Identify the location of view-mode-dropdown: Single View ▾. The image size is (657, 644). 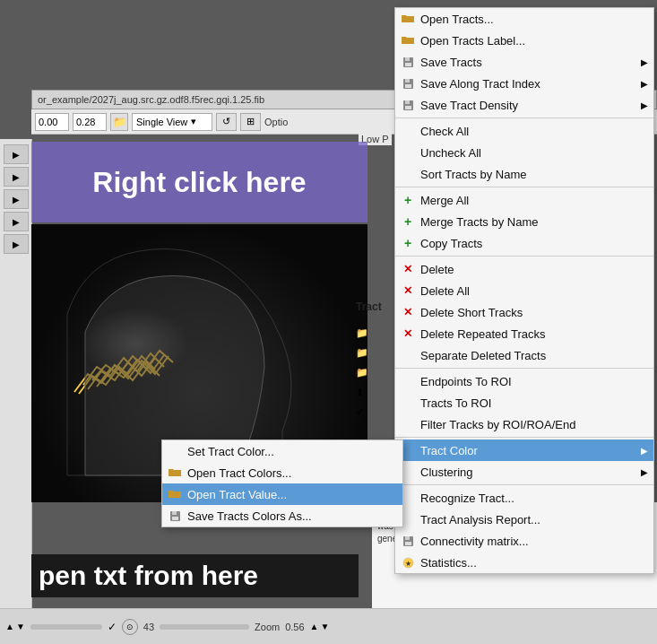
(172, 122).